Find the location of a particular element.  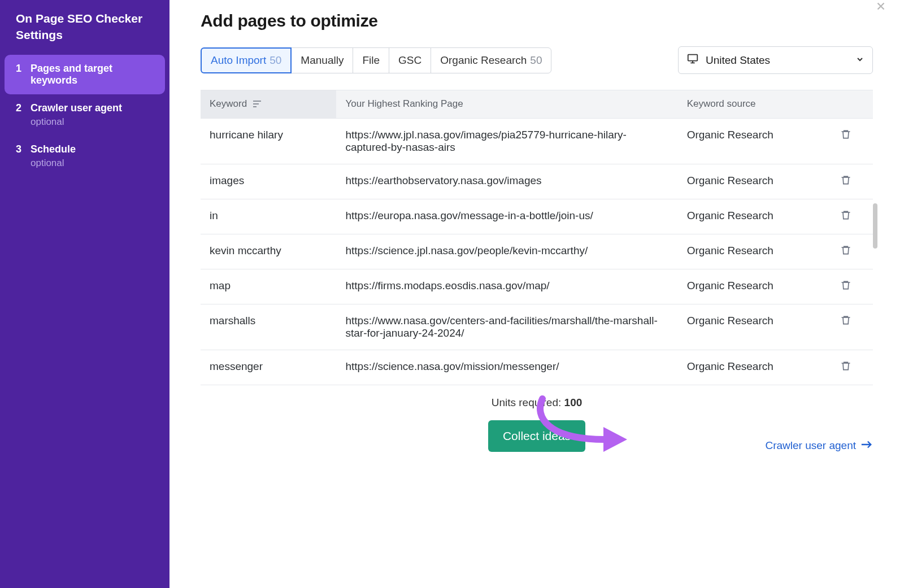

tab-organic-research: Organic Research 50 is located at coordinates (491, 60).